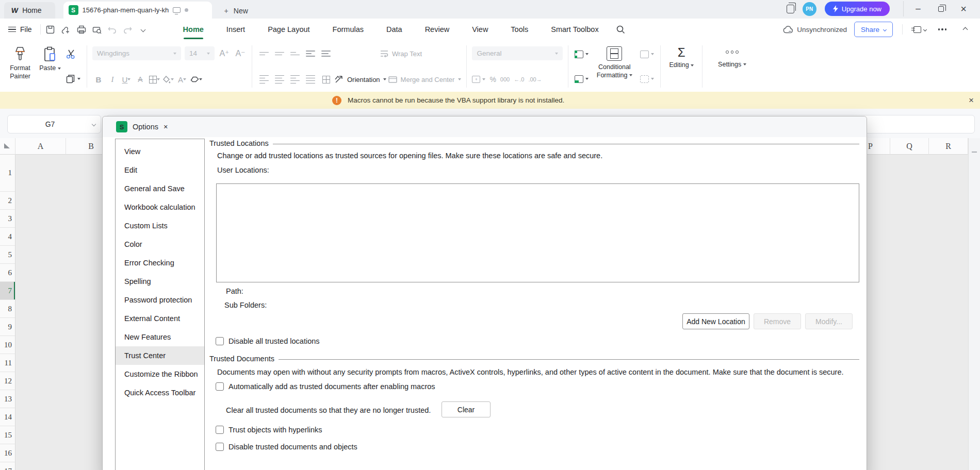  What do you see at coordinates (66, 29) in the screenshot?
I see `export-pdf-button` at bounding box center [66, 29].